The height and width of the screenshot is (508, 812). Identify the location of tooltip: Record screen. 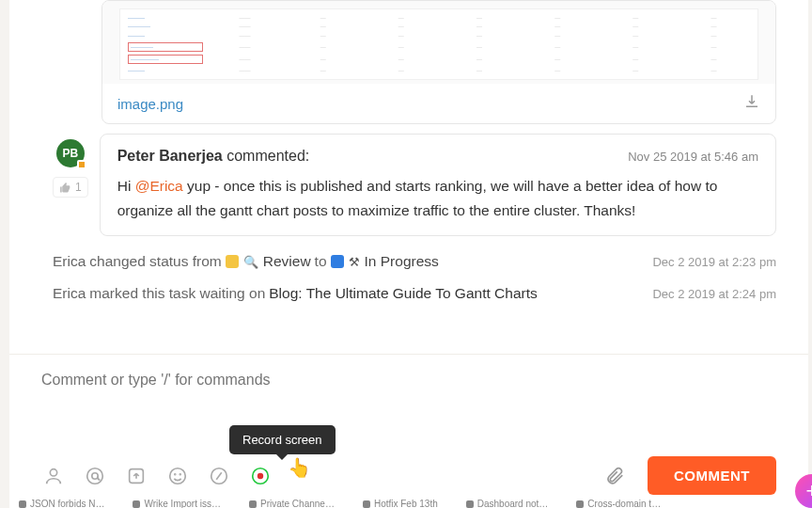
(282, 440).